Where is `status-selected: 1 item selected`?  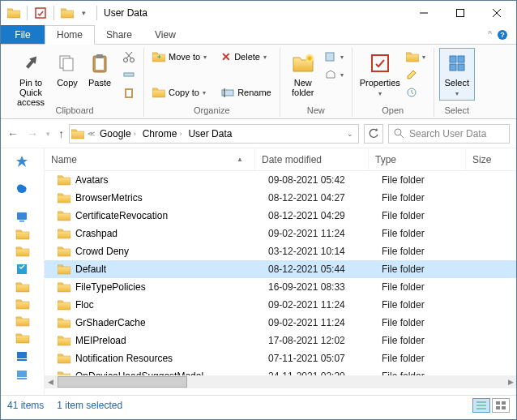 status-selected: 1 item selected is located at coordinates (89, 405).